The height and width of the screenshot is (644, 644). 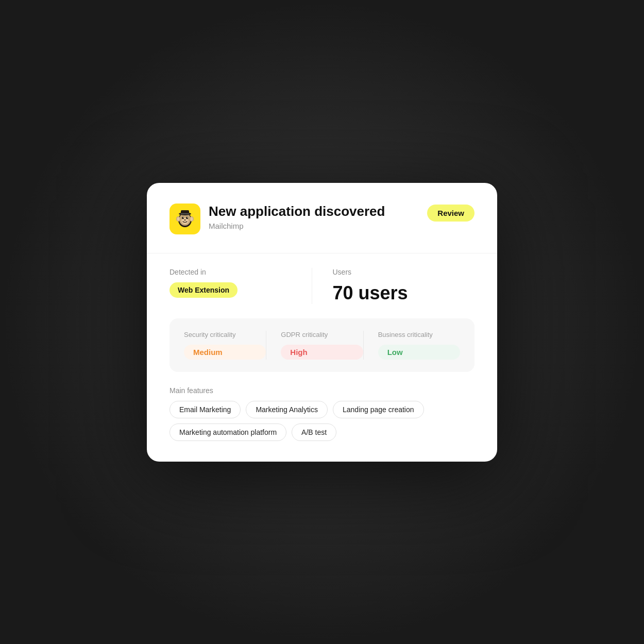 I want to click on users-block: Users 70 users, so click(x=394, y=286).